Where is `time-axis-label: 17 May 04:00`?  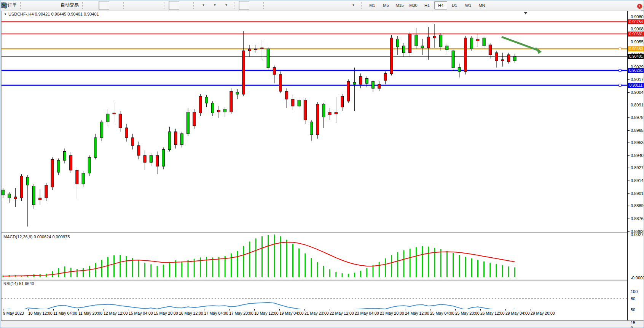
time-axis-label: 17 May 04:00 is located at coordinates (216, 313).